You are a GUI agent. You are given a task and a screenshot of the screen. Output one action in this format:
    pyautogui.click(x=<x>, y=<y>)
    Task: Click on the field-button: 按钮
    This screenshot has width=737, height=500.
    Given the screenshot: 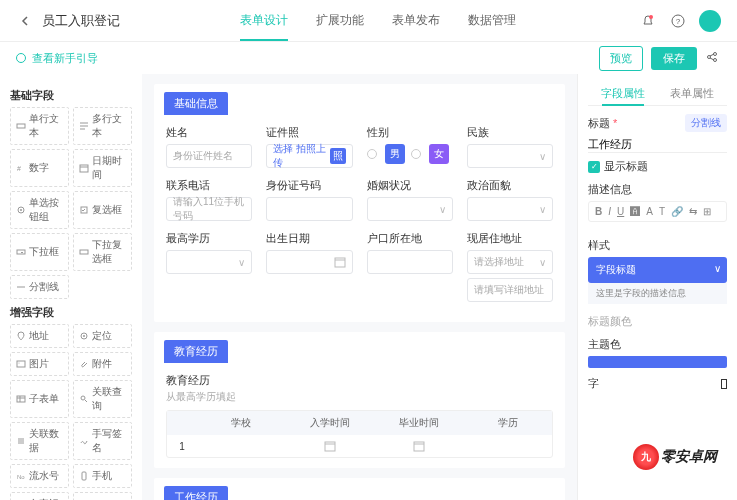 What is the action you would take?
    pyautogui.click(x=102, y=496)
    